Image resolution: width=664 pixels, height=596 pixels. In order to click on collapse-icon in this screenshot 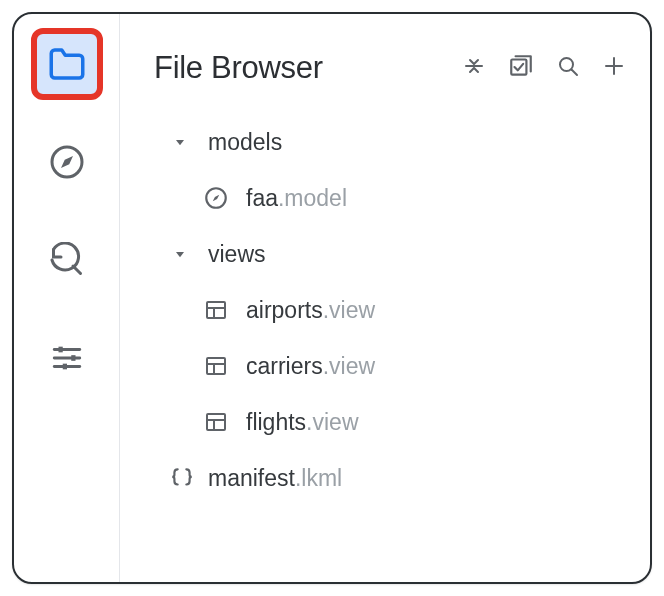, I will do `click(474, 68)`.